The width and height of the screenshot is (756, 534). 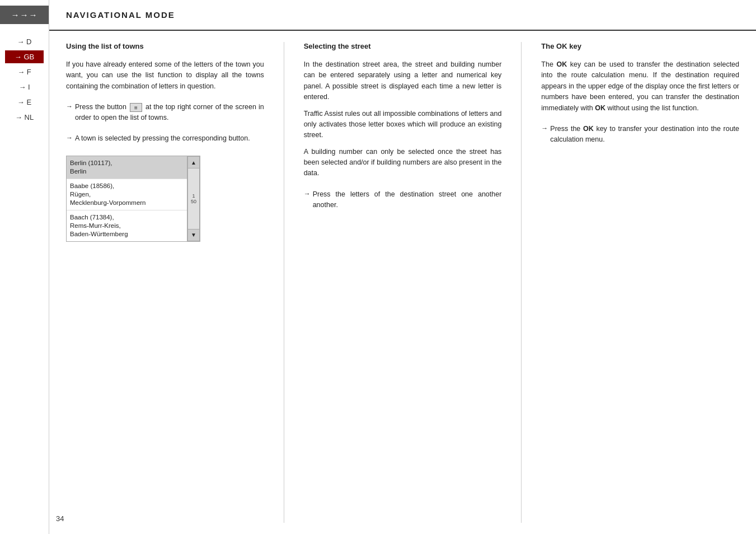 I want to click on scroll-track: 150, so click(x=194, y=199).